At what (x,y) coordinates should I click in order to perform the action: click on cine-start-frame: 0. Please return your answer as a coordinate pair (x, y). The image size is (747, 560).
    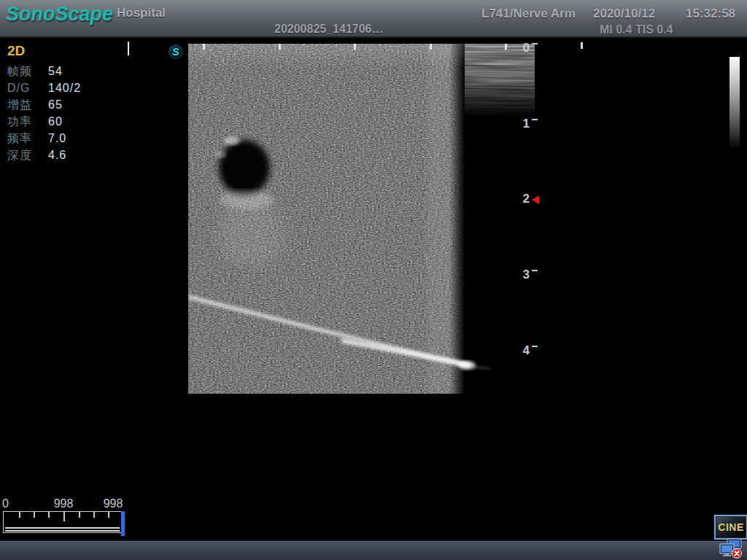
    Looking at the image, I should click on (6, 504).